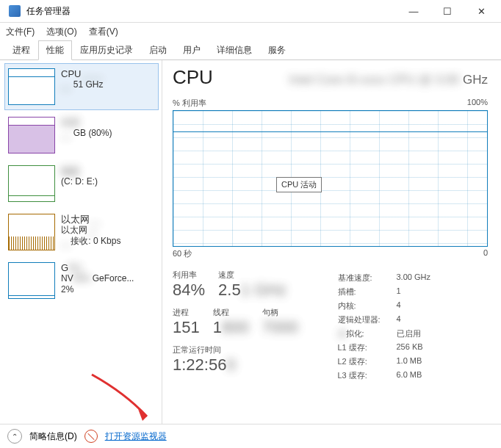 The image size is (501, 448). I want to click on chart-ymax: 100%, so click(477, 103).